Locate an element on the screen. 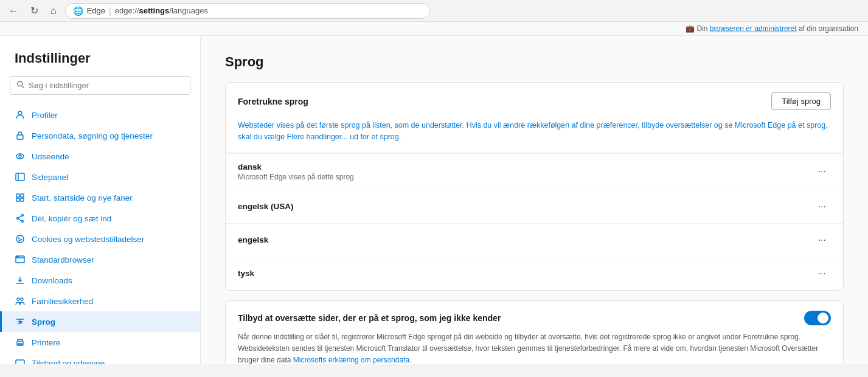 Image resolution: width=868 pixels, height=377 pixels. back-button: ← is located at coordinates (13, 11).